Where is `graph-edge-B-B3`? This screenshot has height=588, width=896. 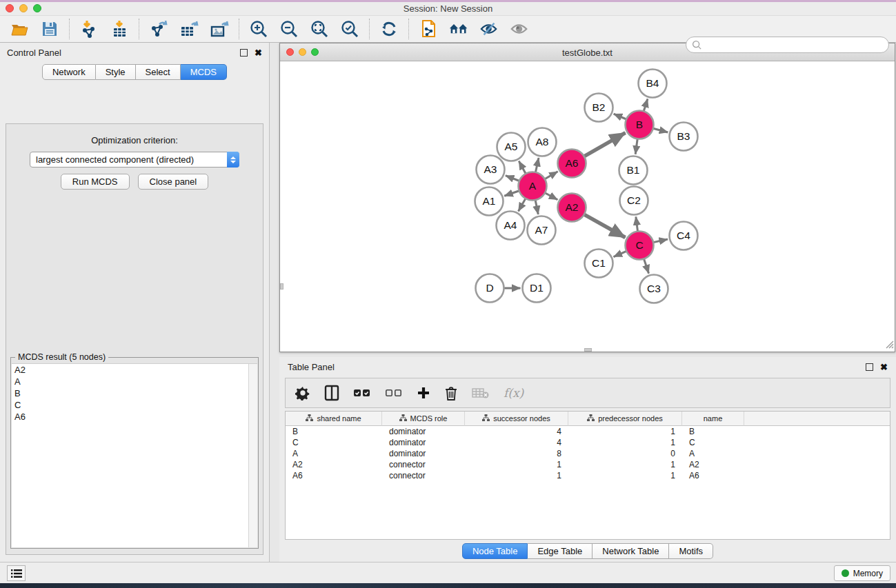 graph-edge-B-B3 is located at coordinates (661, 130).